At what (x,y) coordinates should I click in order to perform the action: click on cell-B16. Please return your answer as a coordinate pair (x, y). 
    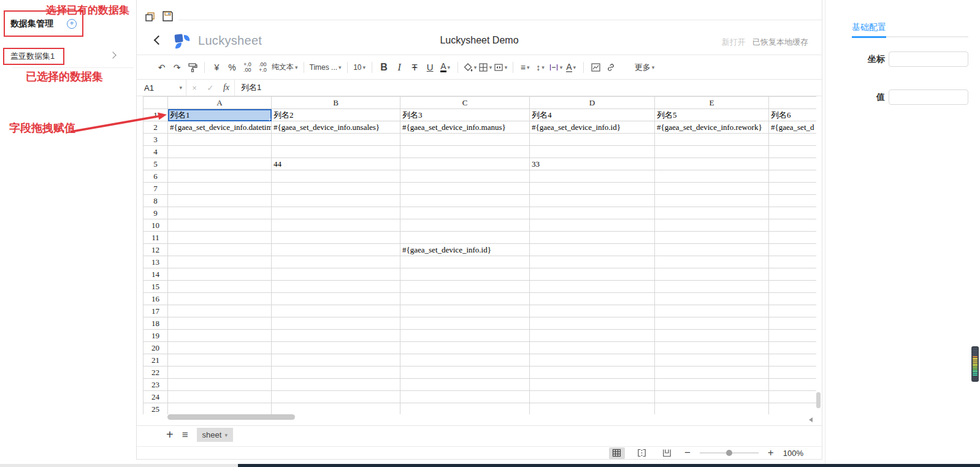
    Looking at the image, I should click on (336, 299).